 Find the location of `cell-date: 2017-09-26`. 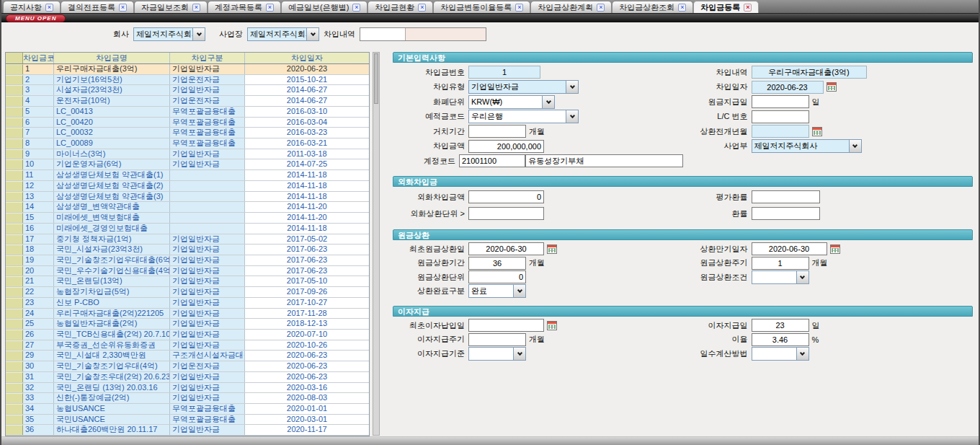

cell-date: 2017-09-26 is located at coordinates (307, 292).